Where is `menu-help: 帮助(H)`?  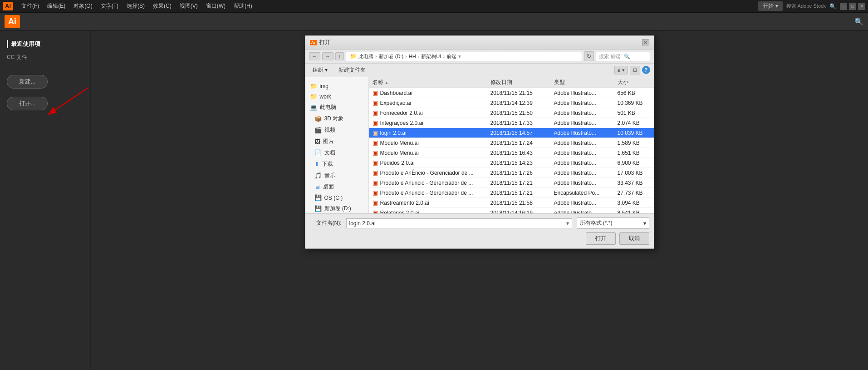
menu-help: 帮助(H) is located at coordinates (243, 6).